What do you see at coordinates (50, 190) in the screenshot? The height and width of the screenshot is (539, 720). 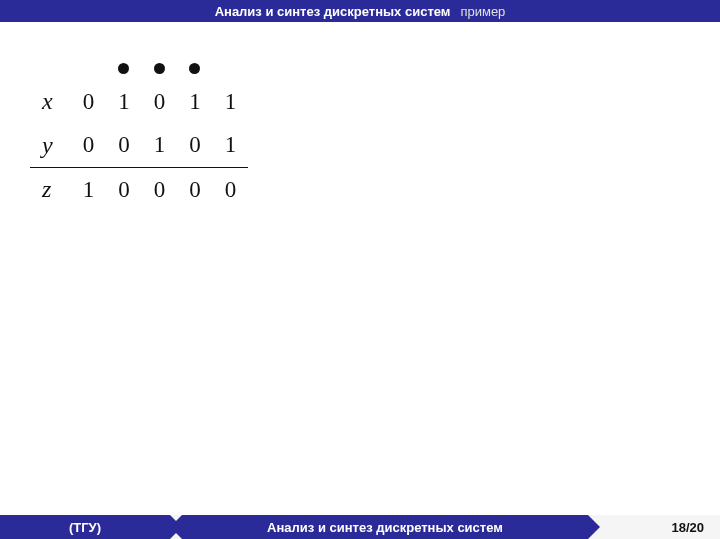 I see `var-label: z` at bounding box center [50, 190].